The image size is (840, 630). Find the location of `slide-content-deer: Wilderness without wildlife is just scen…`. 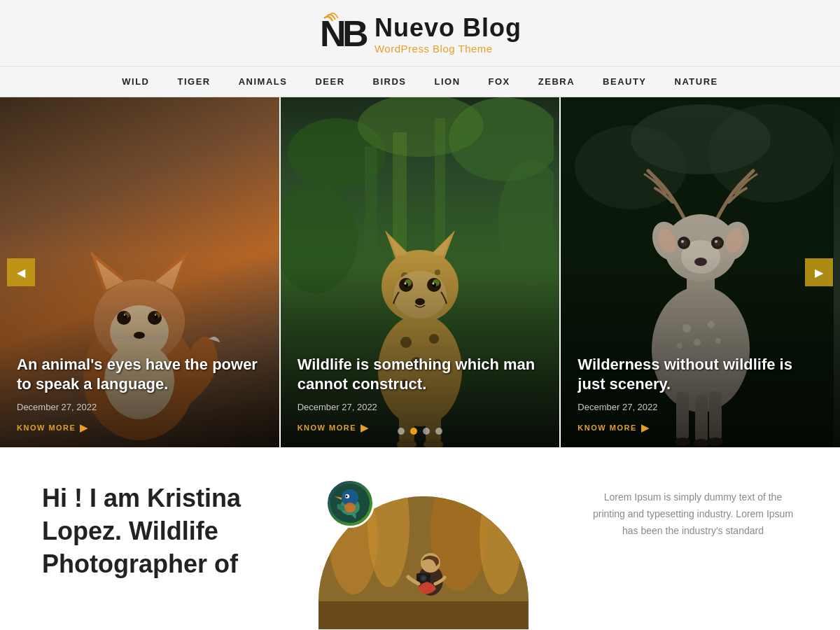

slide-content-deer: Wilderness without wildlife is just scen… is located at coordinates (700, 394).